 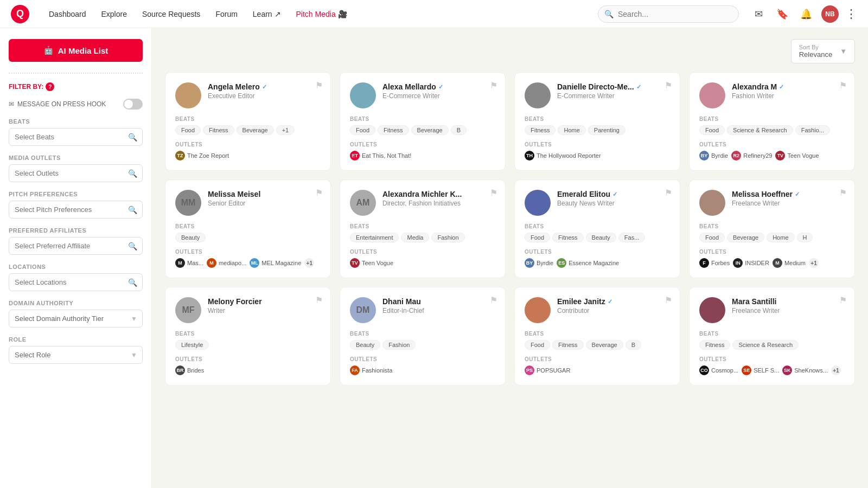 I want to click on journalist-title: Editor-in-Chief, so click(x=439, y=311).